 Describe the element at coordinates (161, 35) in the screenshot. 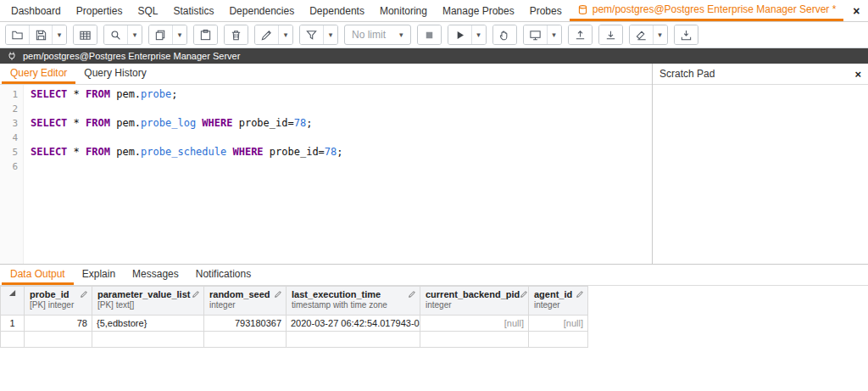

I see `copy-button` at that location.